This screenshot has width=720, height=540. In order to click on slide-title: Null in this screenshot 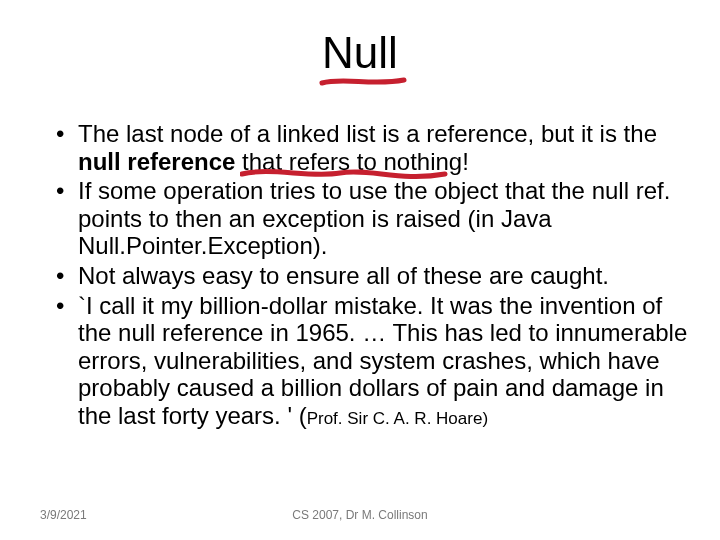, I will do `click(360, 53)`.